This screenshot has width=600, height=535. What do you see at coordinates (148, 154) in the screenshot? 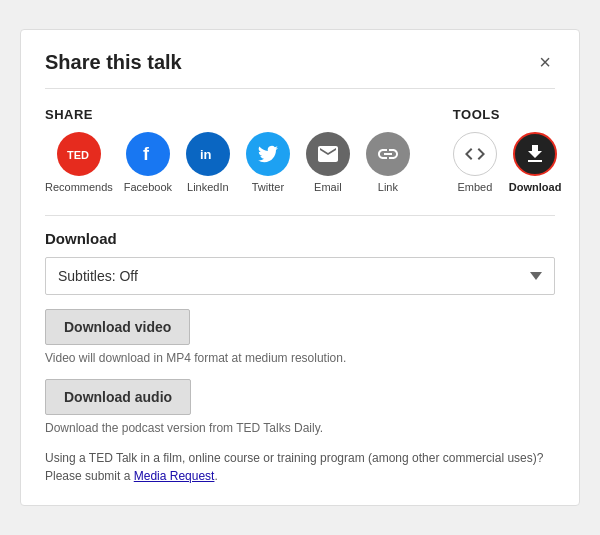
I see `facebook-icon: f` at bounding box center [148, 154].